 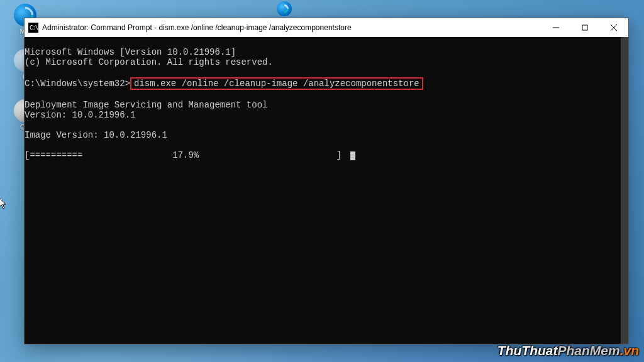 What do you see at coordinates (4, 204) in the screenshot?
I see `mouse-cursor-icon` at bounding box center [4, 204].